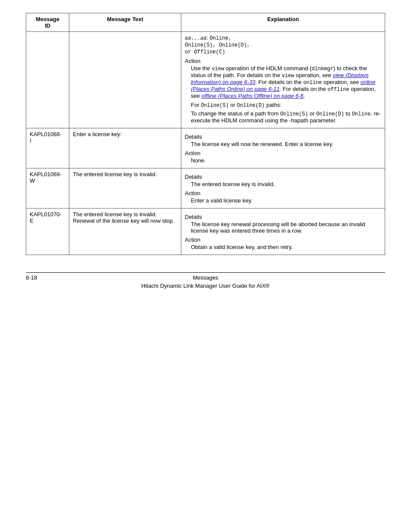 Image resolution: width=411 pixels, height=532 pixels. What do you see at coordinates (205, 277) in the screenshot?
I see `footer-center-text: Messages` at bounding box center [205, 277].